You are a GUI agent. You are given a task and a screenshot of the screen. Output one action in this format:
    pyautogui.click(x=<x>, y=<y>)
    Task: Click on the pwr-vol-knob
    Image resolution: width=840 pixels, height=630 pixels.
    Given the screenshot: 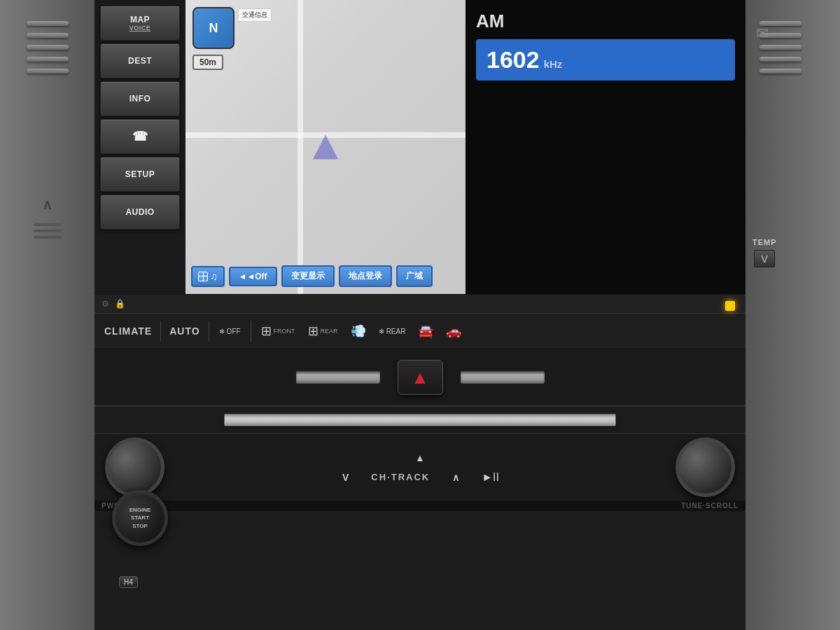 What is the action you would take?
    pyautogui.click(x=134, y=468)
    